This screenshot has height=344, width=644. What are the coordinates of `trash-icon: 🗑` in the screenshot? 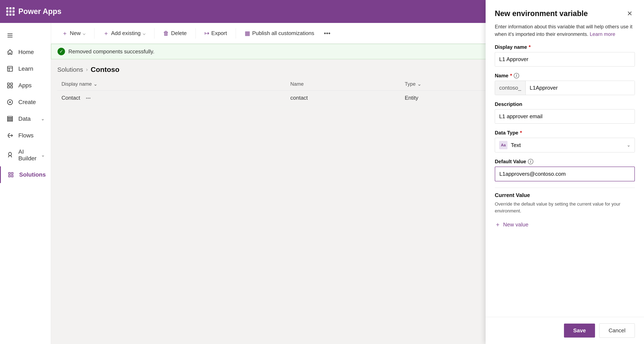 It's located at (166, 33).